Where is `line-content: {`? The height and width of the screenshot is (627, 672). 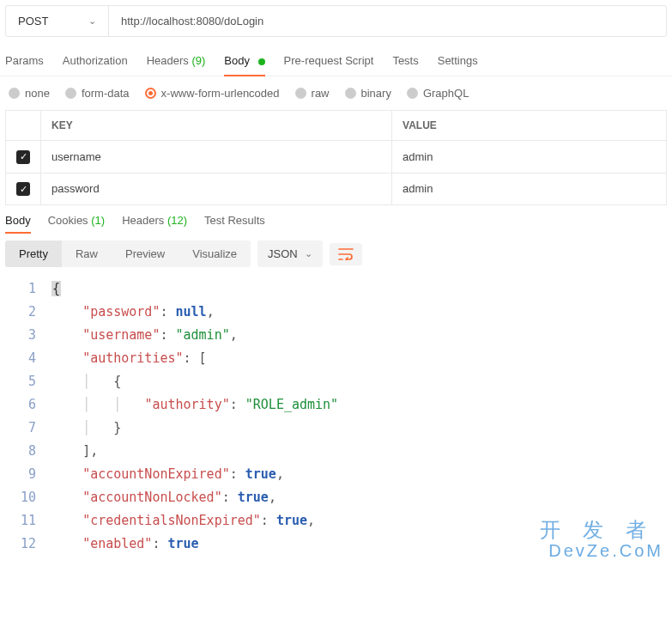 line-content: { is located at coordinates (57, 289).